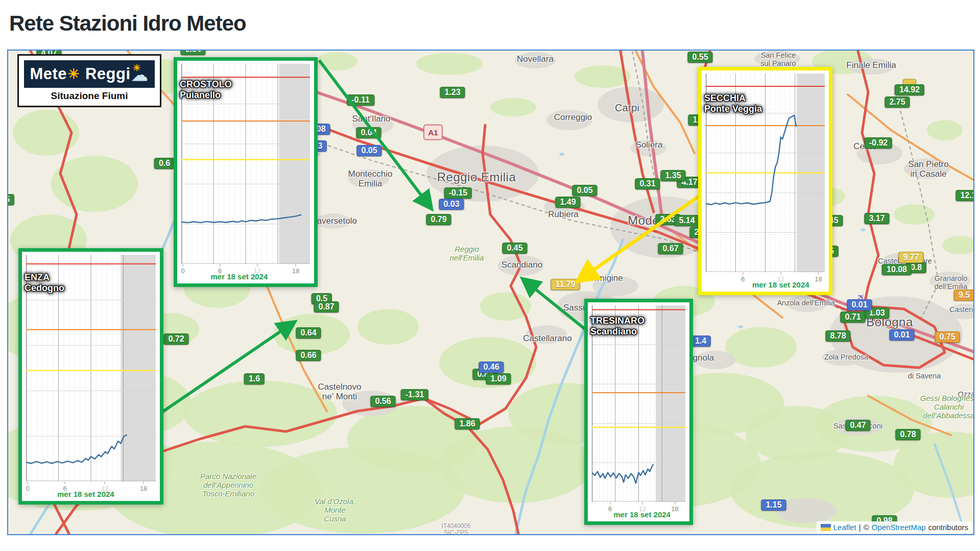 This screenshot has width=980, height=551. What do you see at coordinates (962, 309) in the screenshot?
I see `map-town-label: Castenaso` at bounding box center [962, 309].